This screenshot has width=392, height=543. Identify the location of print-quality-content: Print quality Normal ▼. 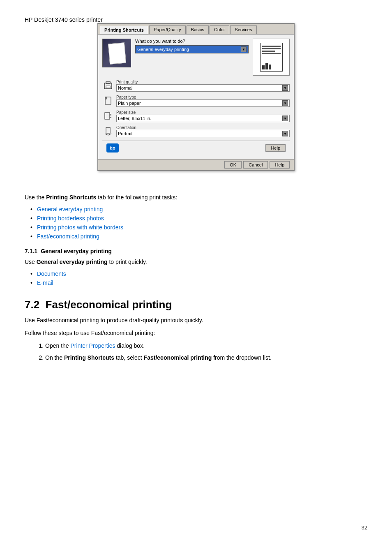
(203, 85).